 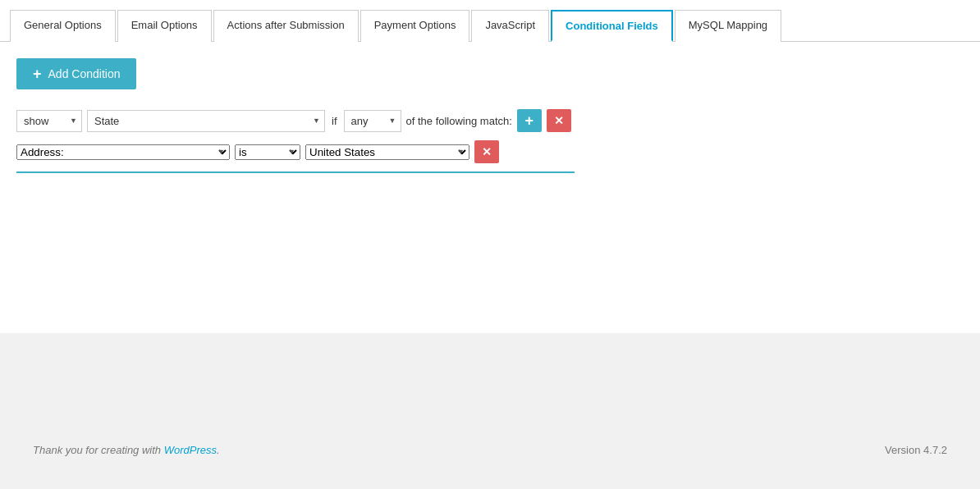 What do you see at coordinates (487, 152) in the screenshot?
I see `remove-sub-condition-icon: ✕` at bounding box center [487, 152].